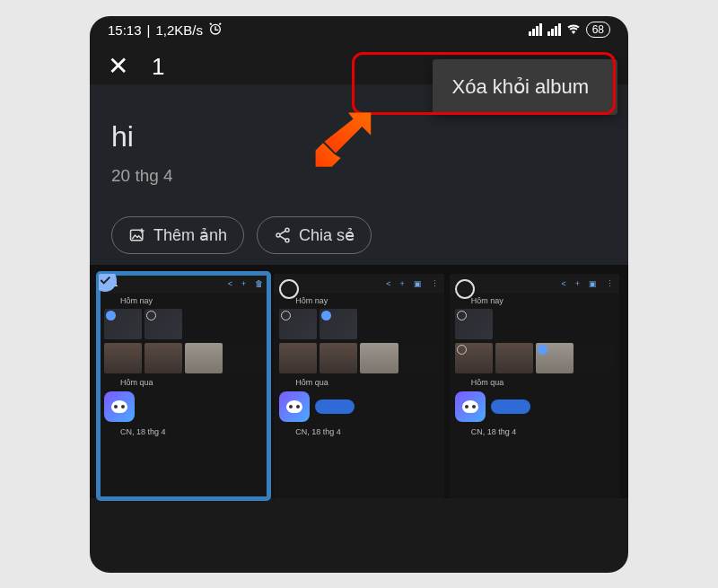 Image resolution: width=718 pixels, height=588 pixels. What do you see at coordinates (180, 31) in the screenshot?
I see `status-net-speed: 1,2KB/s` at bounding box center [180, 31].